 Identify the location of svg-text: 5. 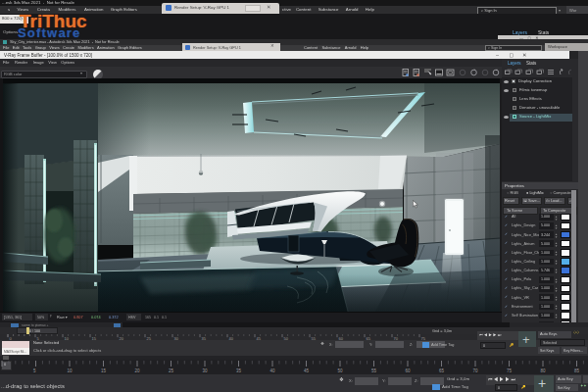
(35, 370).